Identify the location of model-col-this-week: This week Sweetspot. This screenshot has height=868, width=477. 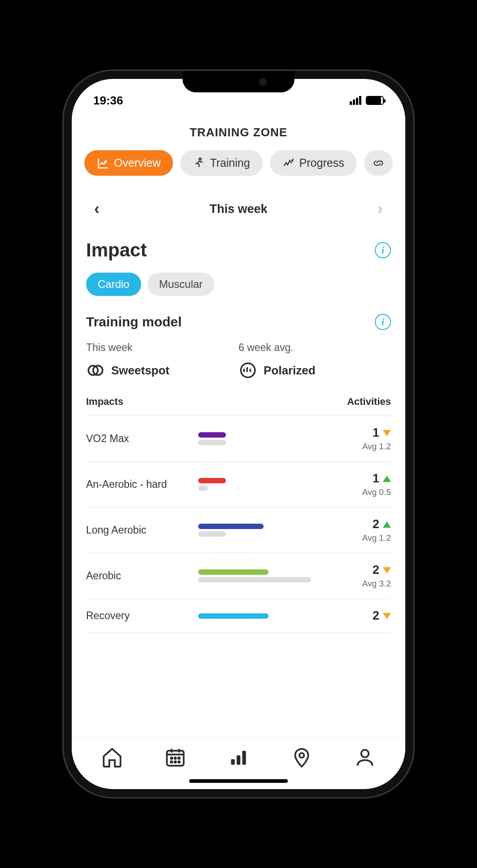
(162, 360).